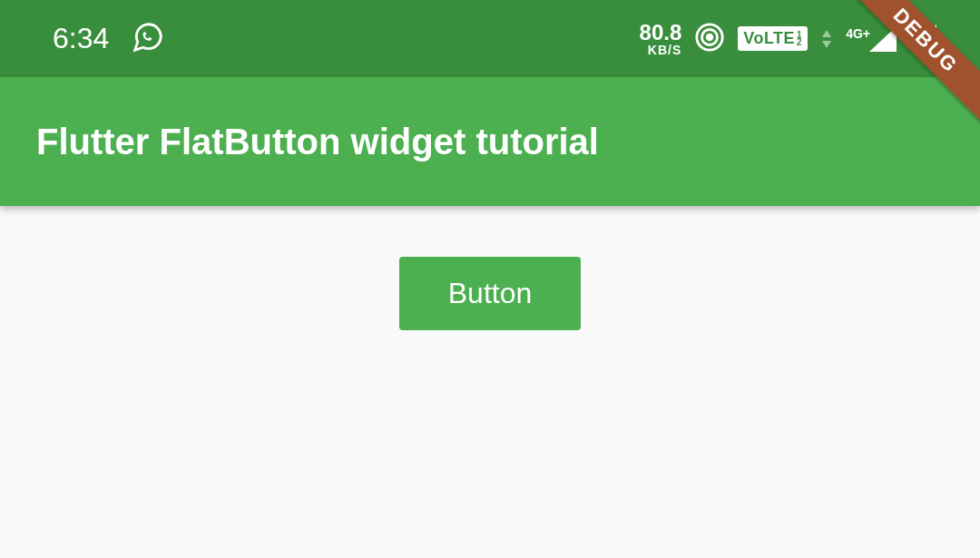 Image resolution: width=980 pixels, height=558 pixels. Describe the element at coordinates (661, 33) in the screenshot. I see `network-speed-value: 80.8` at that location.